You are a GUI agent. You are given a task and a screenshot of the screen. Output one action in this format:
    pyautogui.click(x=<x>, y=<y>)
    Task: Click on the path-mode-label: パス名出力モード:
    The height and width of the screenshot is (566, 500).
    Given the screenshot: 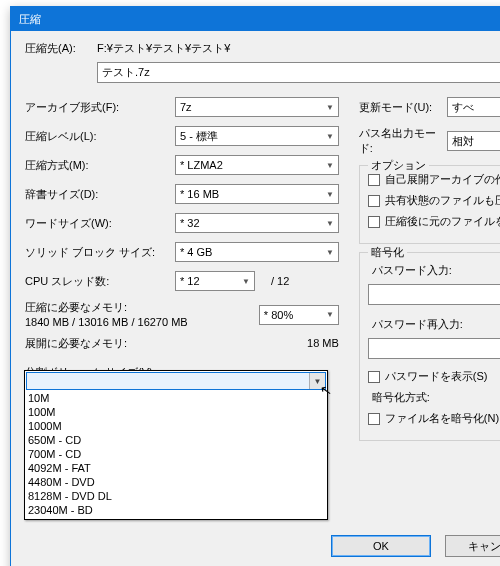 What is the action you would take?
    pyautogui.click(x=403, y=141)
    